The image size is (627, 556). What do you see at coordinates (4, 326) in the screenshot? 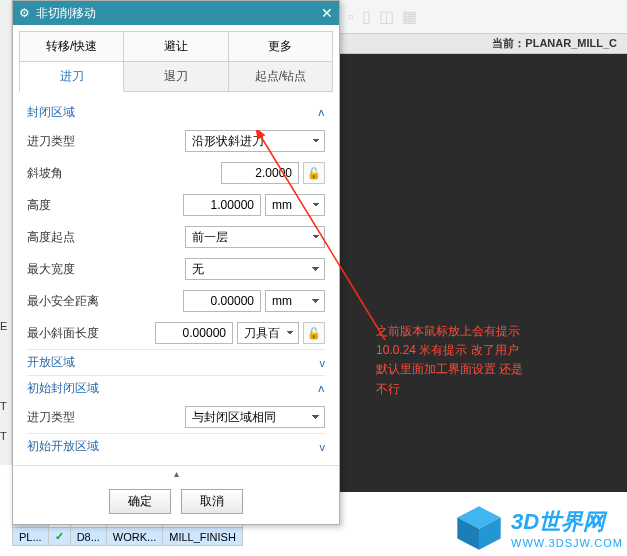
I see `rail-tab: E` at bounding box center [4, 326].